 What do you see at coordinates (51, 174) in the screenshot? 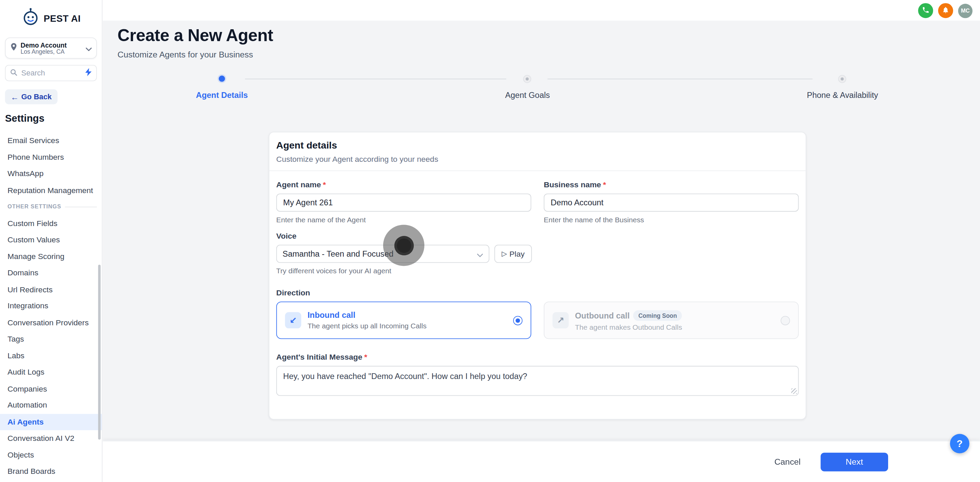
I see `sidebar-item-whatsapp: WhatsApp` at bounding box center [51, 174].